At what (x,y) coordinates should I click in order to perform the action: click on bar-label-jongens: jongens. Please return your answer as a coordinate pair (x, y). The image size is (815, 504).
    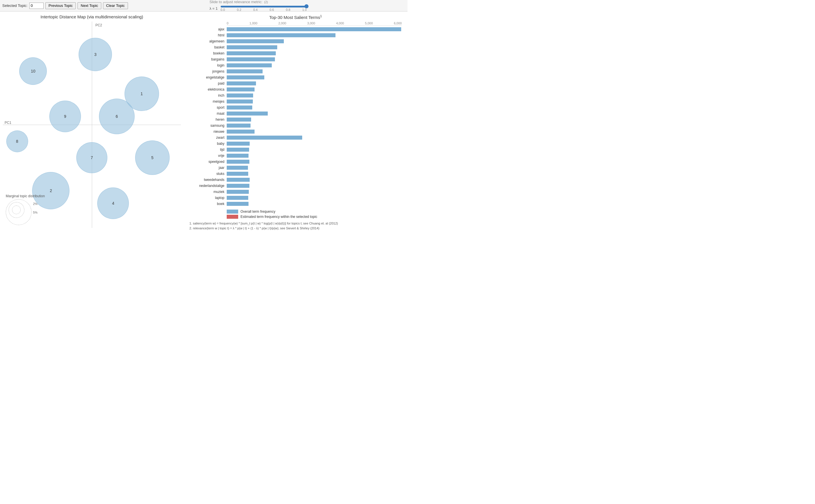
    Looking at the image, I should click on (208, 71).